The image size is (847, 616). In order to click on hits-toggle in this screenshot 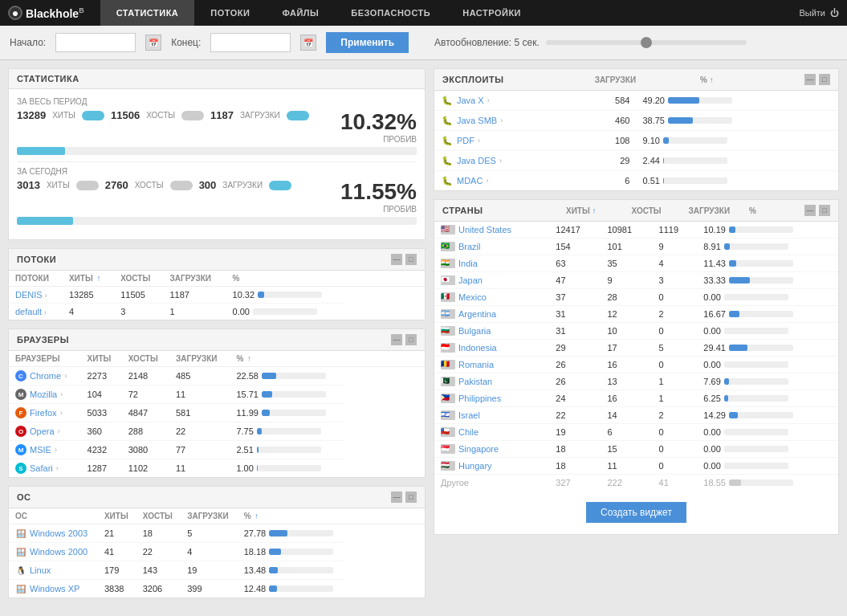, I will do `click(93, 116)`.